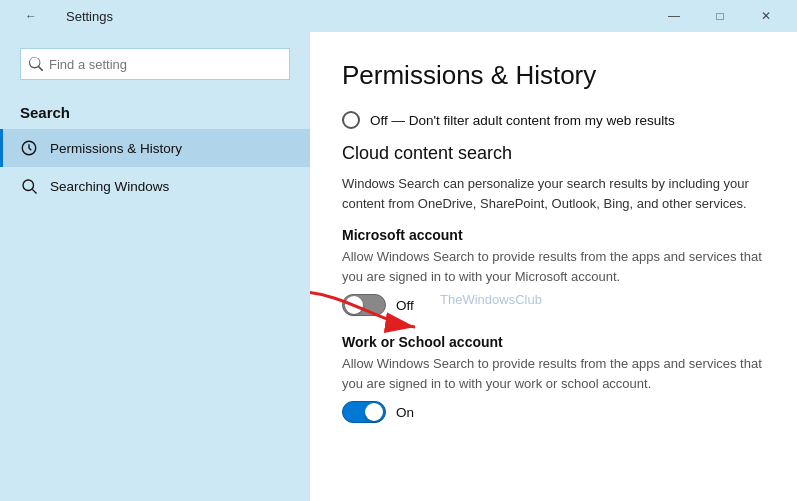 This screenshot has height=501, width=797. I want to click on radio-button, so click(351, 120).